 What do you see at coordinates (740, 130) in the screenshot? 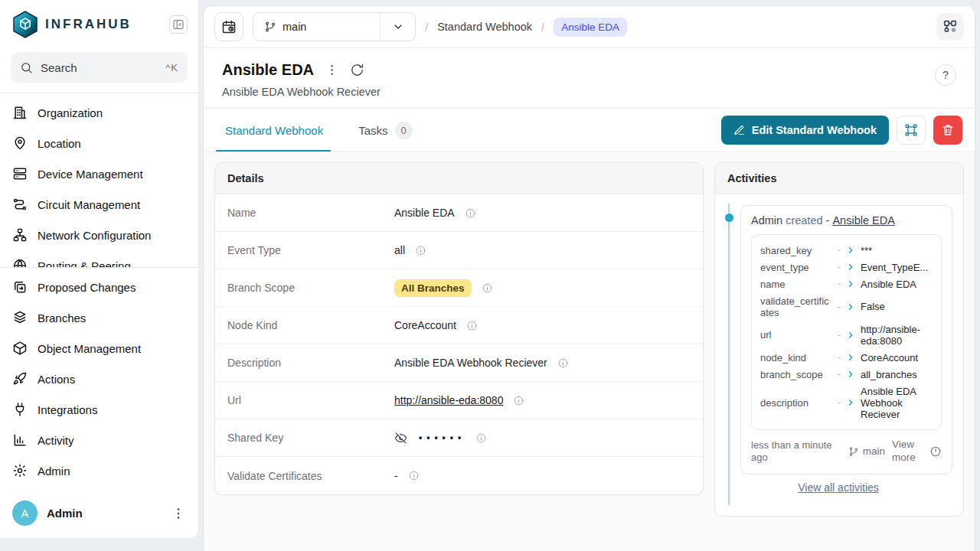
I see `pencil-icon` at bounding box center [740, 130].